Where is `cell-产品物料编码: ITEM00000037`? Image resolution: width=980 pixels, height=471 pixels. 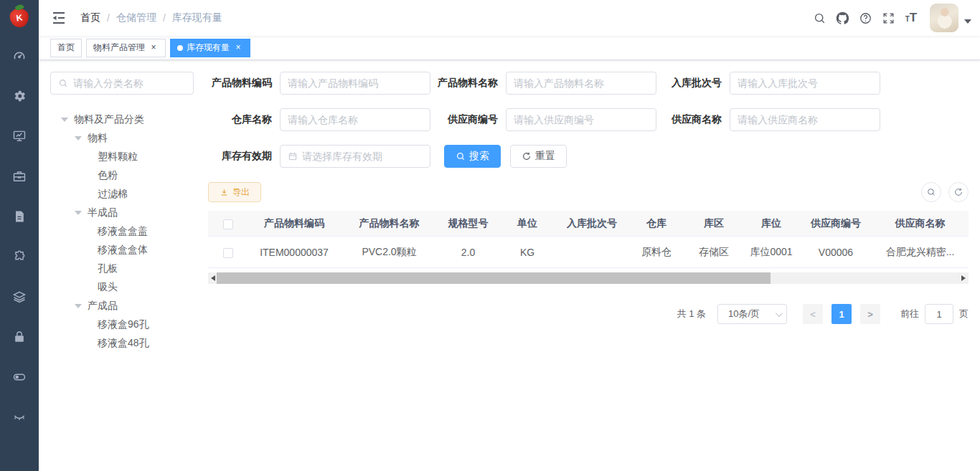
cell-产品物料编码: ITEM00000037 is located at coordinates (294, 252).